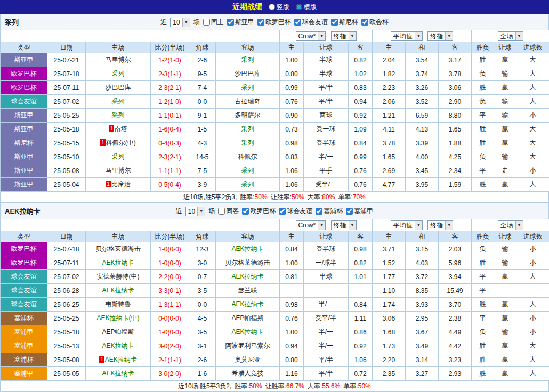  What do you see at coordinates (422, 291) in the screenshot?
I see `avg-draw-odds: 8.35` at bounding box center [422, 291].